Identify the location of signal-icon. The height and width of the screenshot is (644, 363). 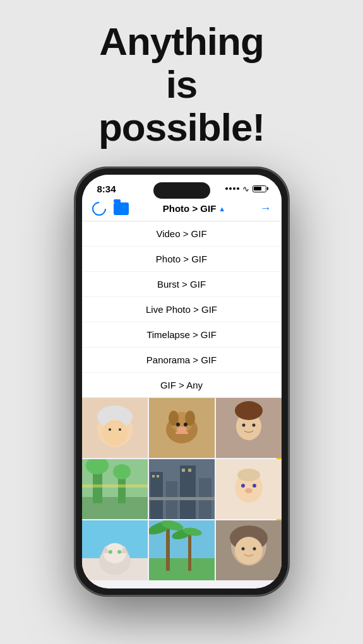
(232, 189).